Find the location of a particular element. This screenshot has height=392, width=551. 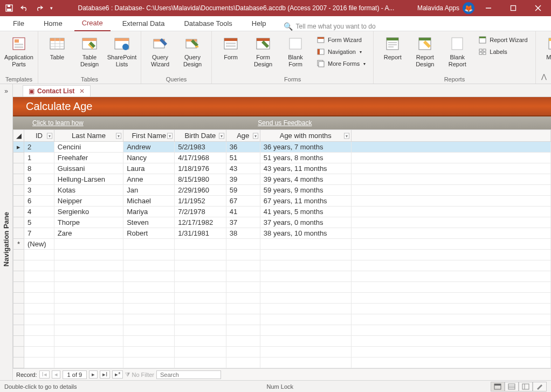

cell-age-months: 41 years, 5 months is located at coordinates (305, 212).